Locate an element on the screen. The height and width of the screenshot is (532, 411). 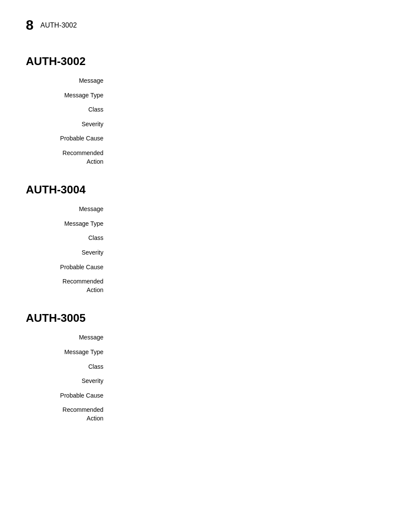
page-header: 8 AUTH-3002 is located at coordinates (206, 28).